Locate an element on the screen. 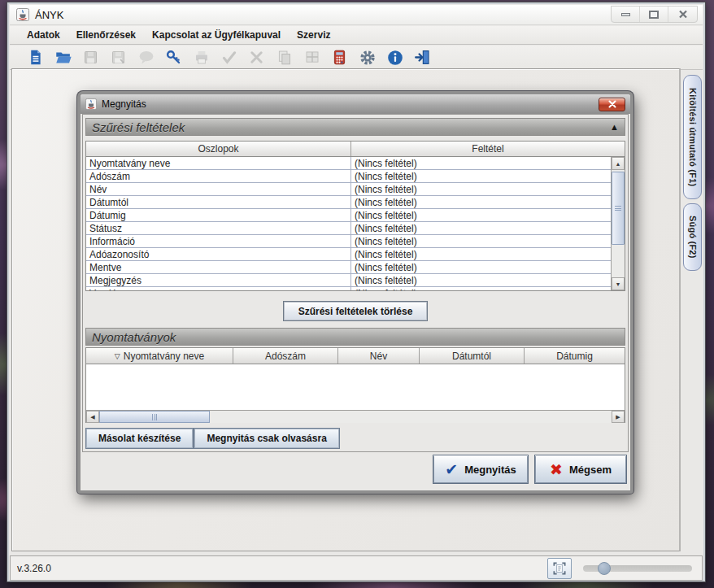 This screenshot has height=588, width=714. menu-ellenorzesek: Ellenőrzések is located at coordinates (106, 35).